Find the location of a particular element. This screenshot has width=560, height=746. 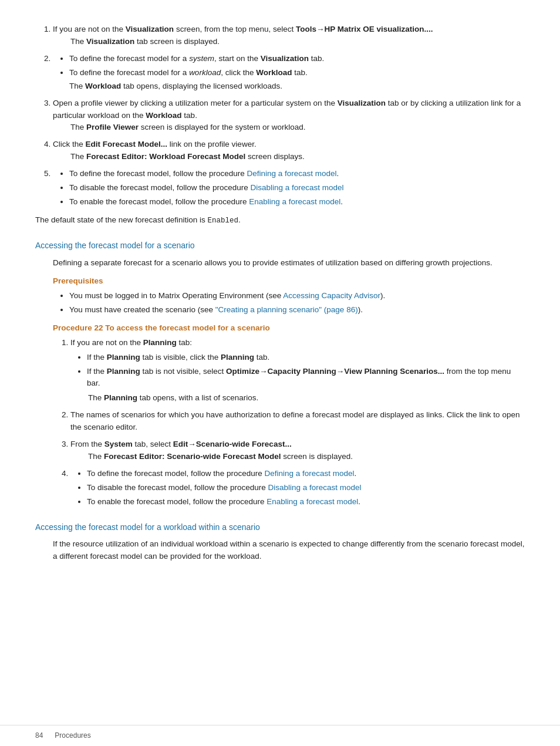

section2-intro-text: If the resource utilization of an indivi… is located at coordinates (289, 551).